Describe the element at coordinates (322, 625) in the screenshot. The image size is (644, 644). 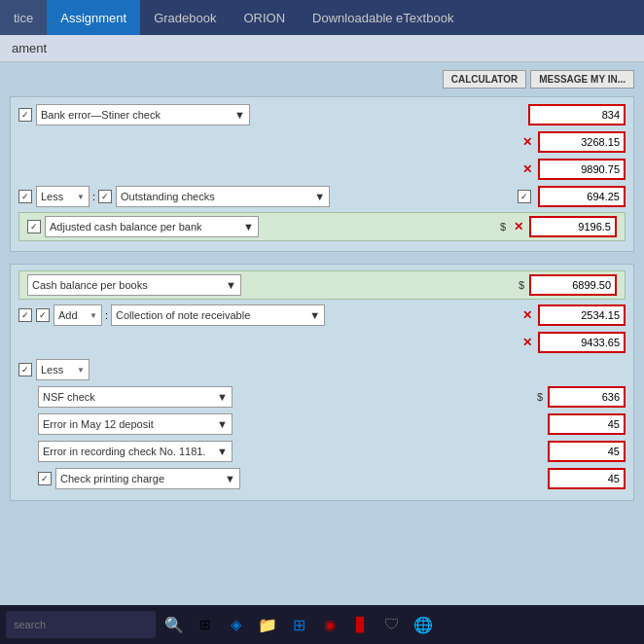
I see `taskbar: 🔍 ⊞ ◈ 📁 ⊞ ◉ ▊ 🛡 🌐` at that location.